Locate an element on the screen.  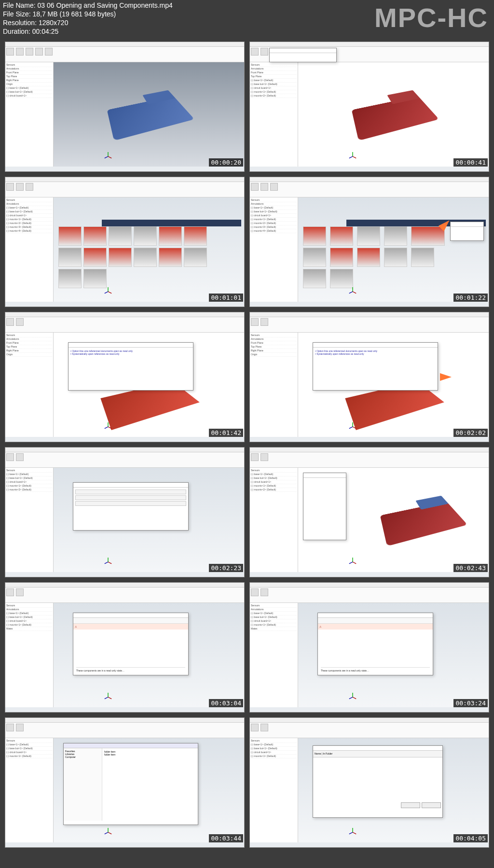
property-panel is located at coordinates (325, 506).